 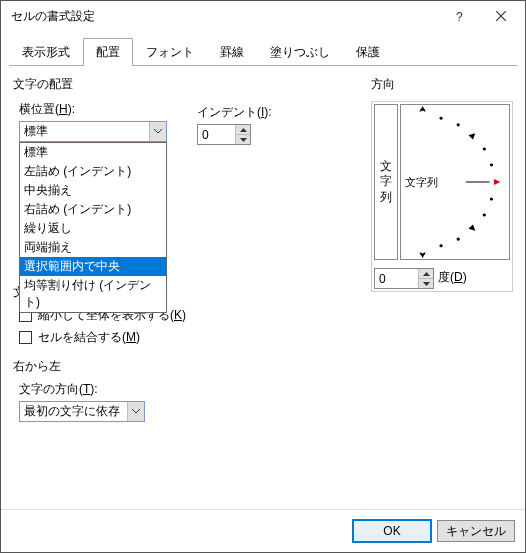 What do you see at coordinates (190, 110) in the screenshot?
I see `horizontal-label: 横位置(H):` at bounding box center [190, 110].